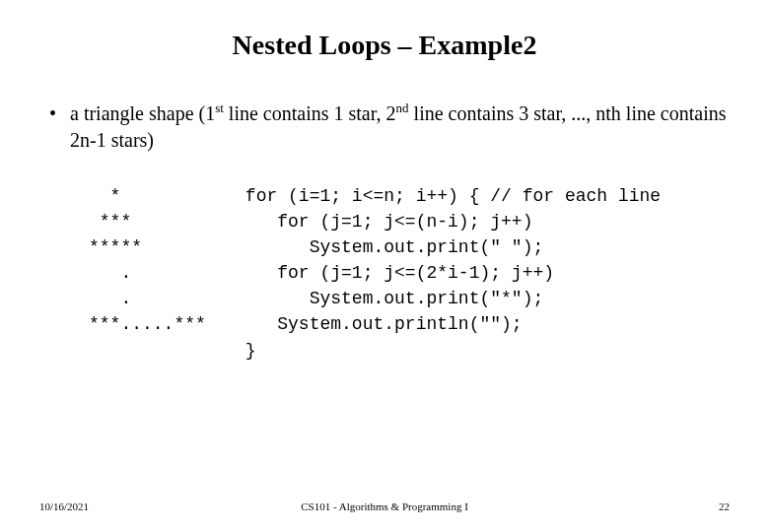  What do you see at coordinates (384, 45) in the screenshot?
I see `page-title: Nested Loops – Example2` at bounding box center [384, 45].